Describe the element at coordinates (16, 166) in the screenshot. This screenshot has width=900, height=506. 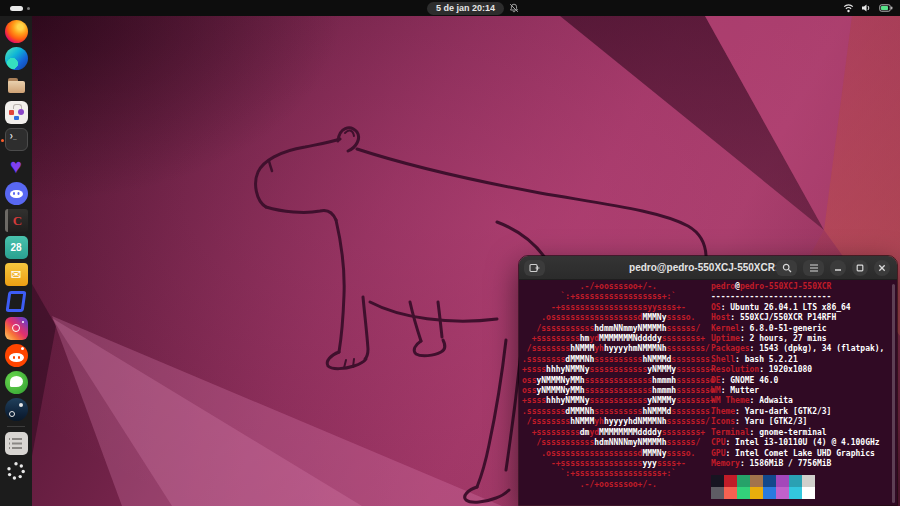
I see `dock-item-deezer: ♥` at that location.